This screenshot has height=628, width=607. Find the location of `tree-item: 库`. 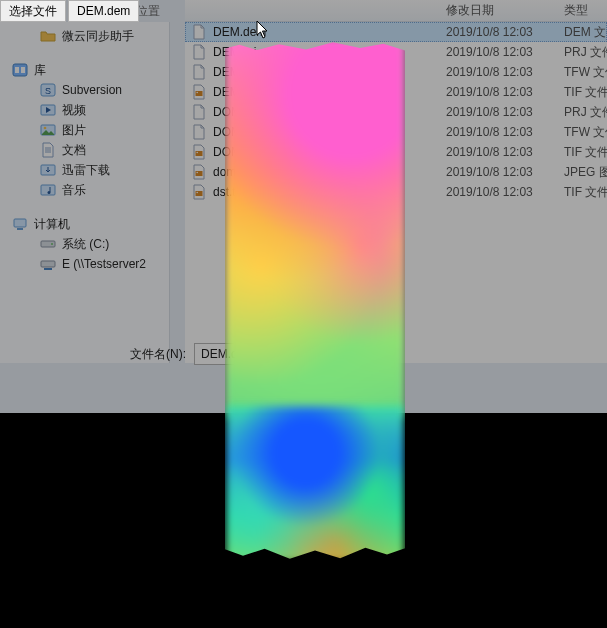

tree-item: 库 is located at coordinates (86, 70).